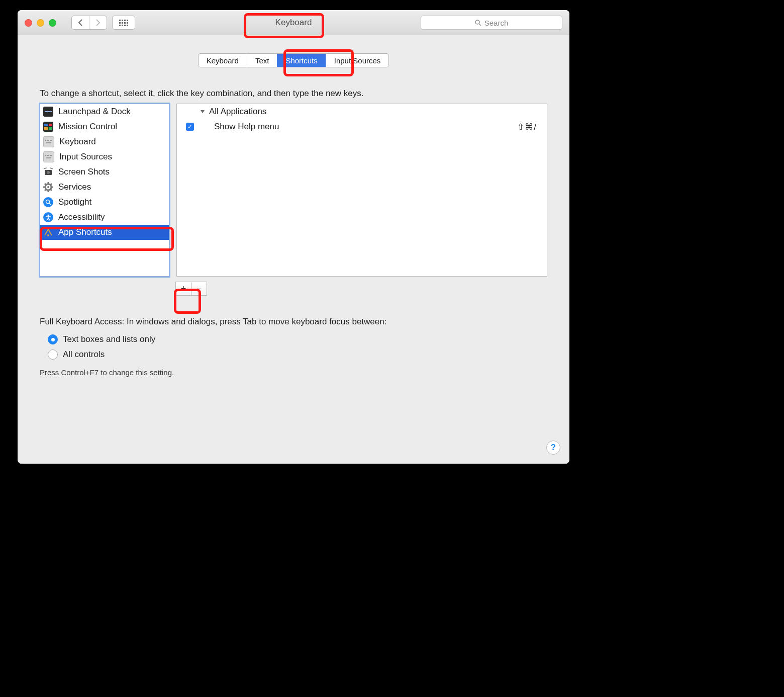 This screenshot has height=697, width=784. Describe the element at coordinates (80, 23) in the screenshot. I see `chevron-left-icon` at that location.